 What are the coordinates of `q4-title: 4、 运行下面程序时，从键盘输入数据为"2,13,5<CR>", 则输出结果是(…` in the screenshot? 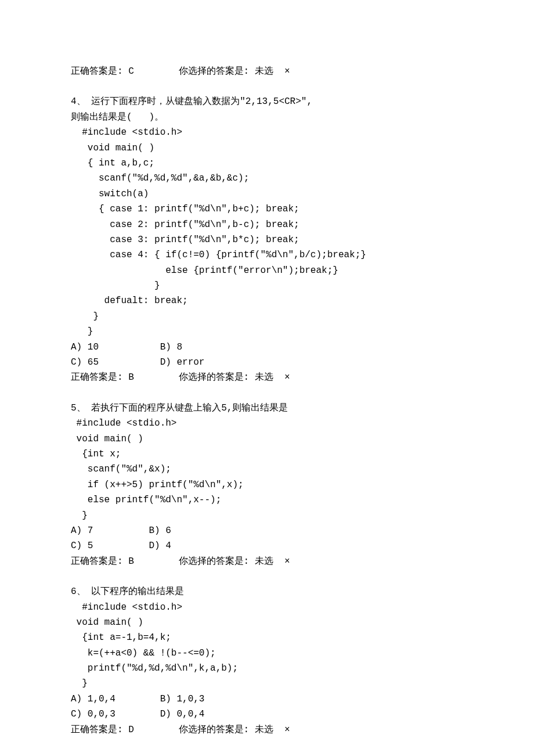 It's located at (269, 109).